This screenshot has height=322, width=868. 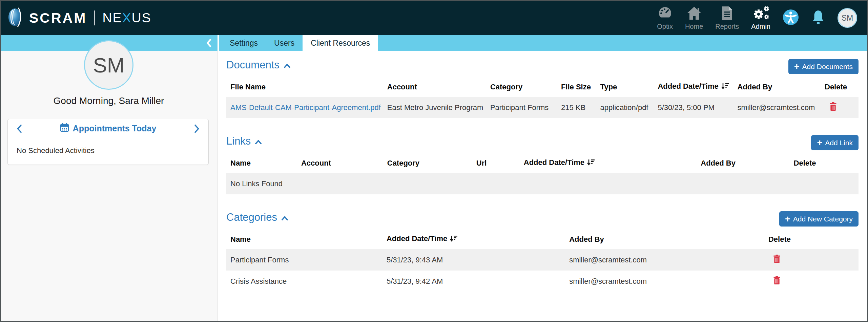 What do you see at coordinates (693, 108) in the screenshot?
I see `document-added: 5/30/23, 5:00 PM` at bounding box center [693, 108].